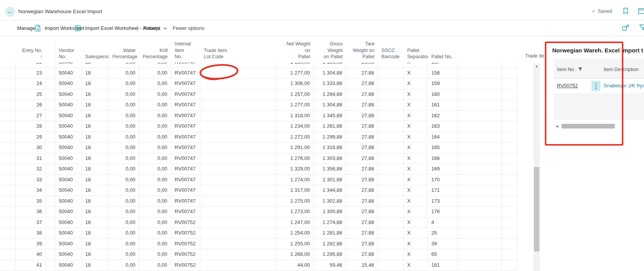 The width and height of the screenshot is (644, 271). Describe the element at coordinates (155, 55) in the screenshot. I see `column-header-krill-percentage: Krill Percentage` at that location.